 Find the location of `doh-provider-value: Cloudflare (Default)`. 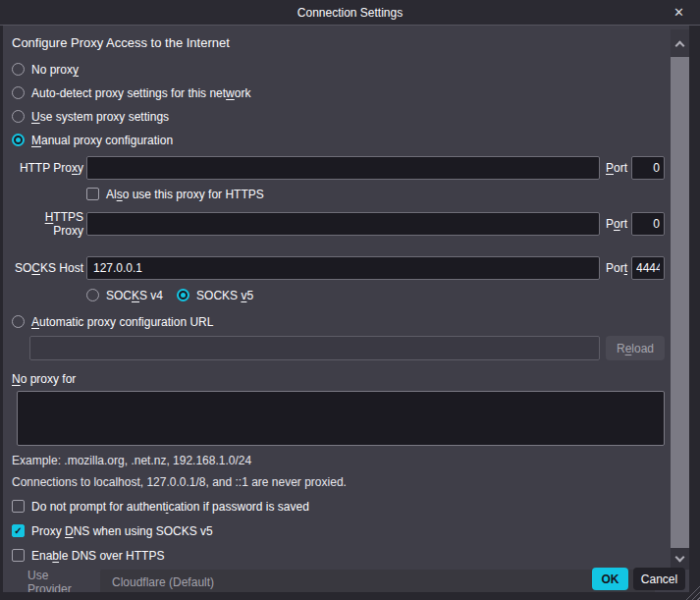

doh-provider-value: Cloudflare (Default) is located at coordinates (163, 582).